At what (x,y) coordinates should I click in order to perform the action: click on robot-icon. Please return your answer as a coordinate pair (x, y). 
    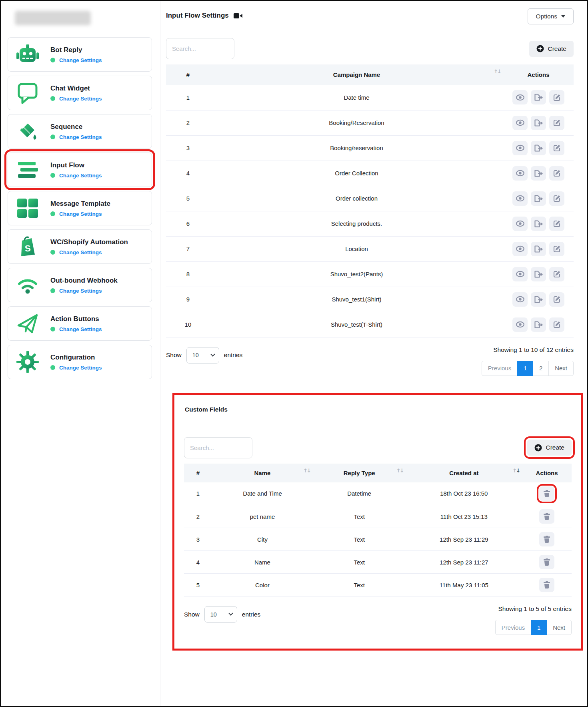
    Looking at the image, I should click on (28, 54).